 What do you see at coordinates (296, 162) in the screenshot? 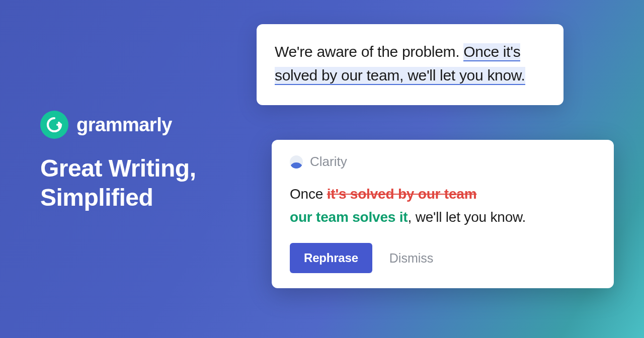
I see `clarity-icon` at bounding box center [296, 162].